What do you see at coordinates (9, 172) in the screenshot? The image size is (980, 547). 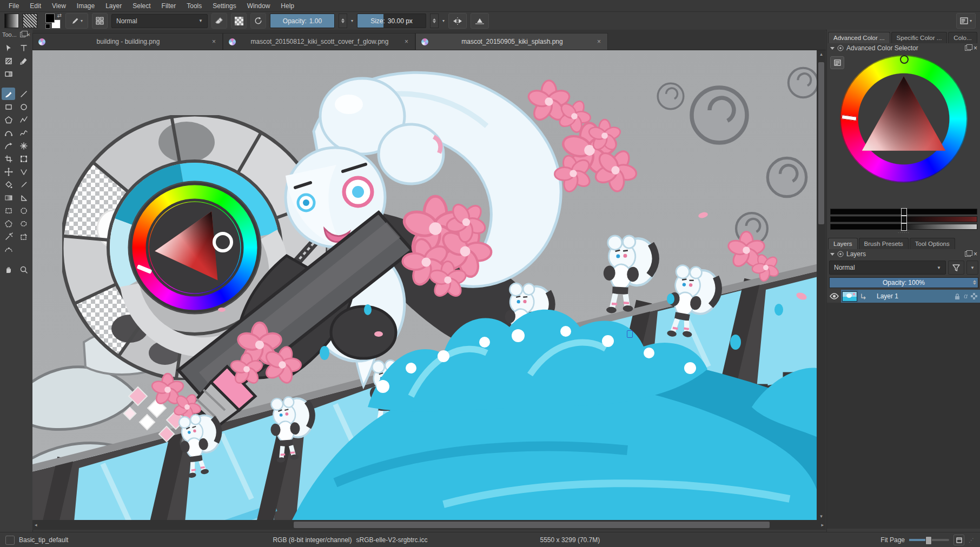 I see `tool-move` at bounding box center [9, 172].